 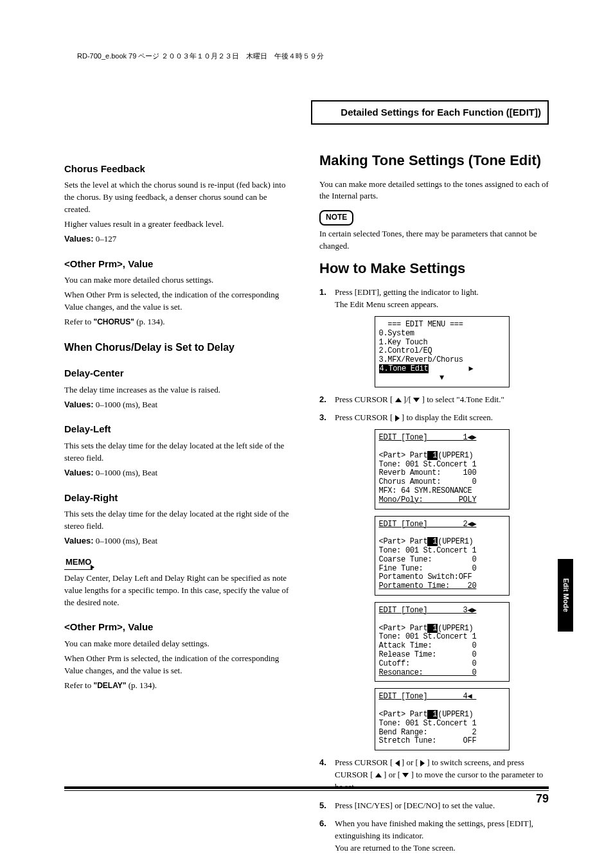 I want to click on making-tone-p1: You can make more detailed settings to t…, so click(x=434, y=191).